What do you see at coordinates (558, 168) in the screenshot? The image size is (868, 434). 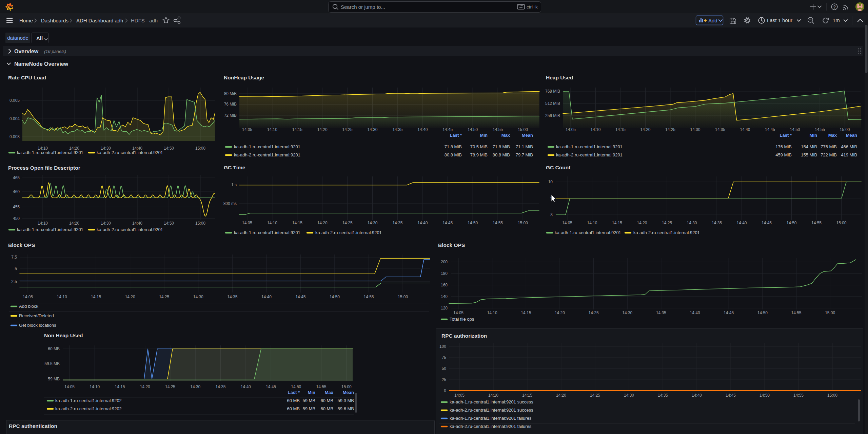 I see `svg-text: GC Count` at bounding box center [558, 168].